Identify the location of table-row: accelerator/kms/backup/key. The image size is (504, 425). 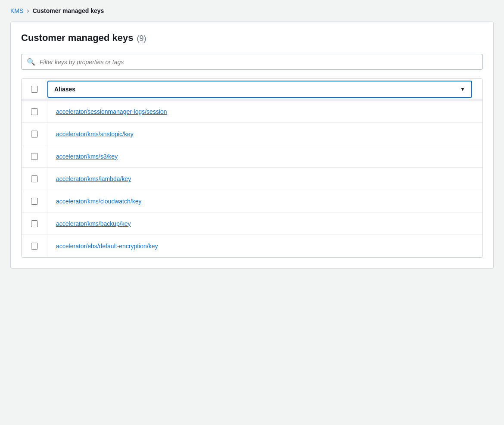
(252, 224).